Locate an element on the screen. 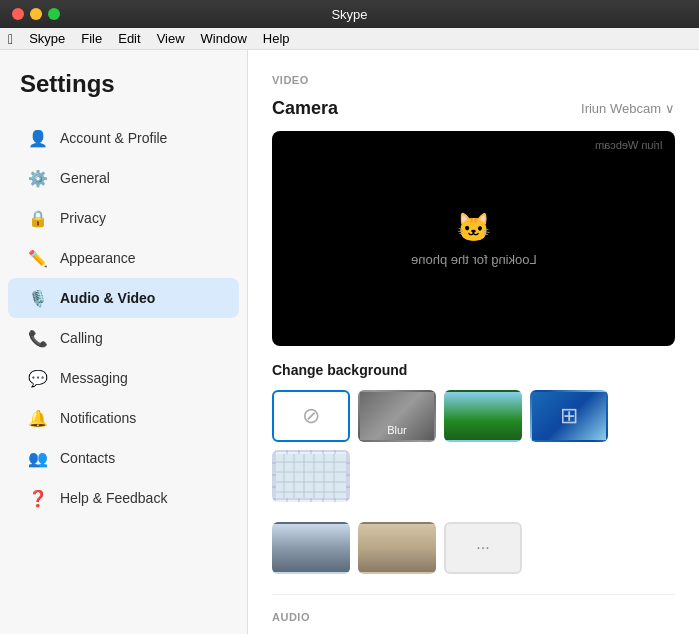 The image size is (699, 634). sidebar-item-label-calling: Calling is located at coordinates (82, 338).